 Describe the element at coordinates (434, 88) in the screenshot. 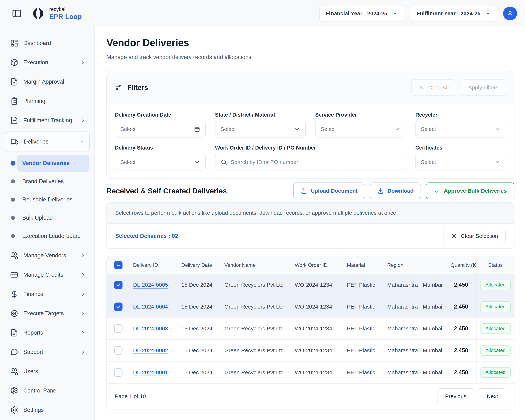

I see `clear-all-button: Clear All` at that location.